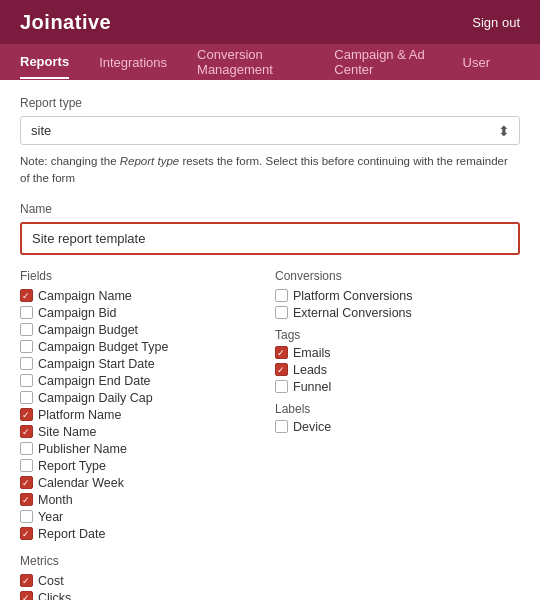 The width and height of the screenshot is (540, 600). What do you see at coordinates (142, 347) in the screenshot?
I see `field-campaign-budget-type: Campaign Budget Type` at bounding box center [142, 347].